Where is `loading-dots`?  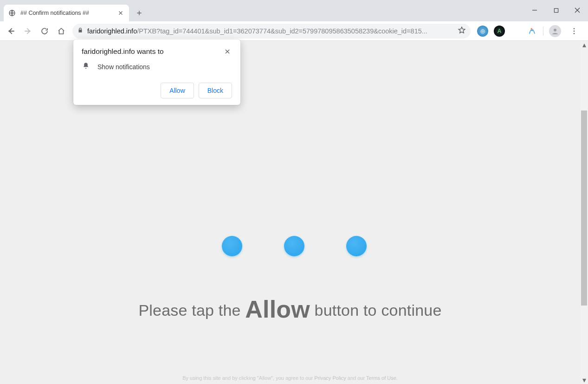
loading-dots is located at coordinates (294, 246).